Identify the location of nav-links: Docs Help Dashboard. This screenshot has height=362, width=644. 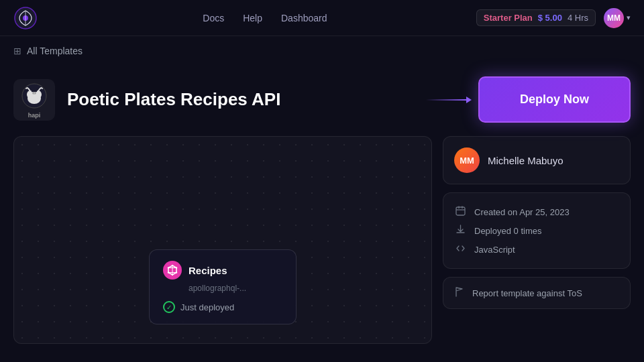
(265, 18).